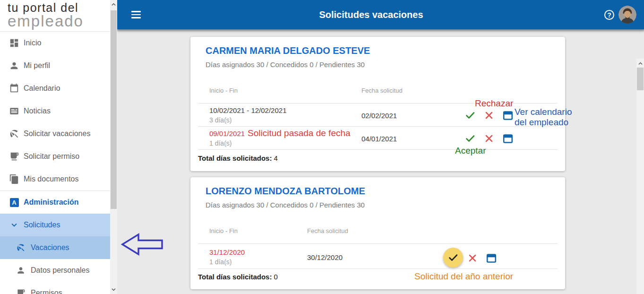 The image size is (644, 294). I want to click on logo-line2: empleado, so click(59, 21).